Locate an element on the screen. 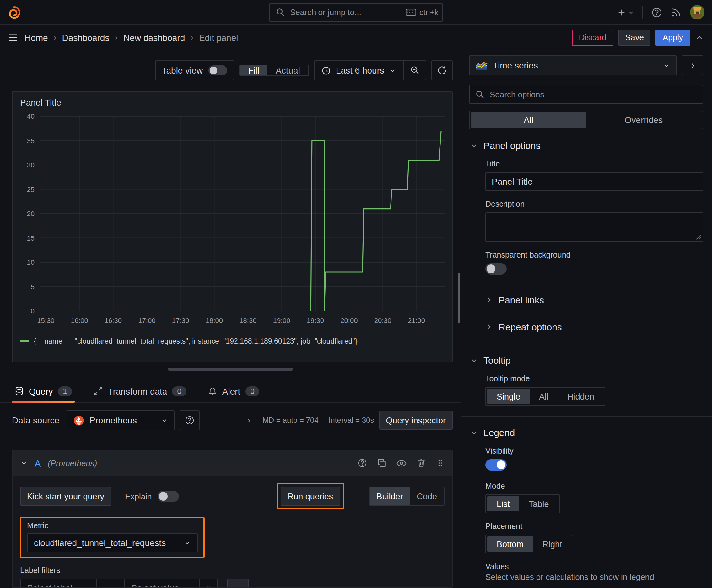 The height and width of the screenshot is (588, 712). label-filters-label: Label filters is located at coordinates (232, 570).